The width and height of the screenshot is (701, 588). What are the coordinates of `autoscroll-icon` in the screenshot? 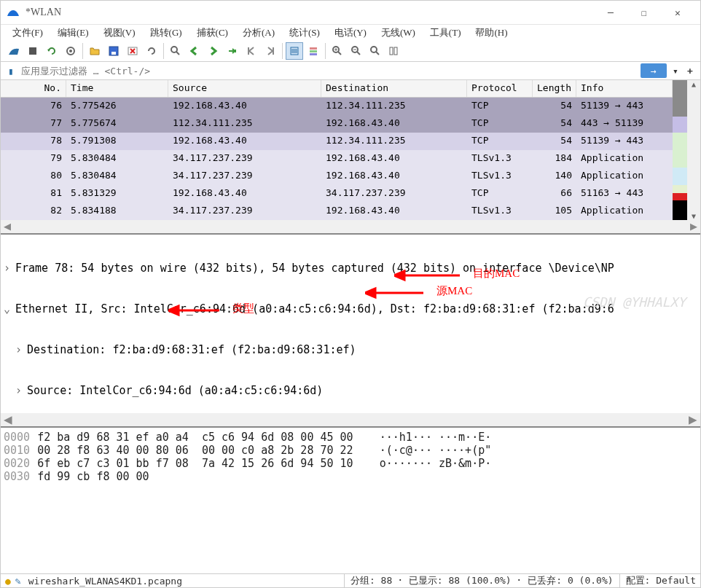 It's located at (294, 51).